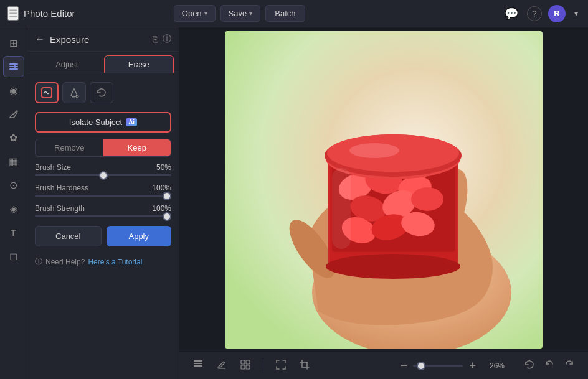  Describe the element at coordinates (529, 366) in the screenshot. I see `rotate-left-button` at that location.